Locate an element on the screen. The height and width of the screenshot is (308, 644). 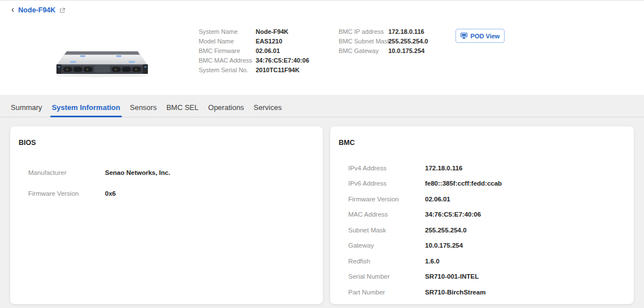
info-value: 255.255.254.0 is located at coordinates (408, 41).